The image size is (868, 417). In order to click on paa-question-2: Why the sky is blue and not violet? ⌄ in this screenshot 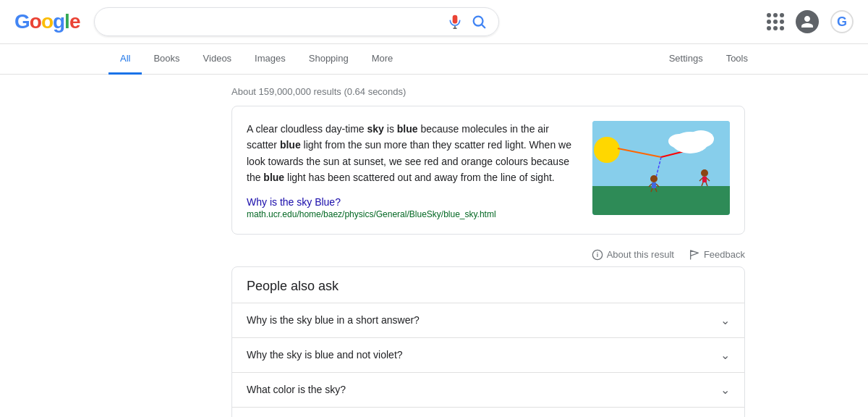, I will do `click(488, 355)`.